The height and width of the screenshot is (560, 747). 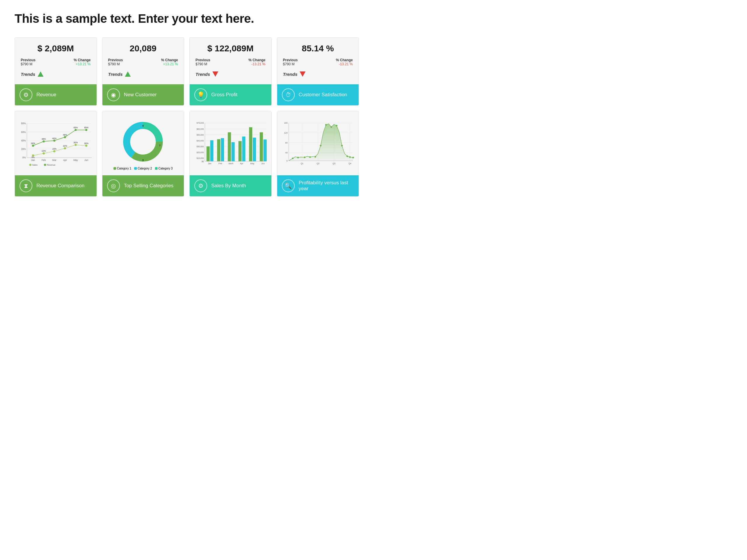 I want to click on kpi-prev-val-3: $790 M, so click(x=290, y=64).